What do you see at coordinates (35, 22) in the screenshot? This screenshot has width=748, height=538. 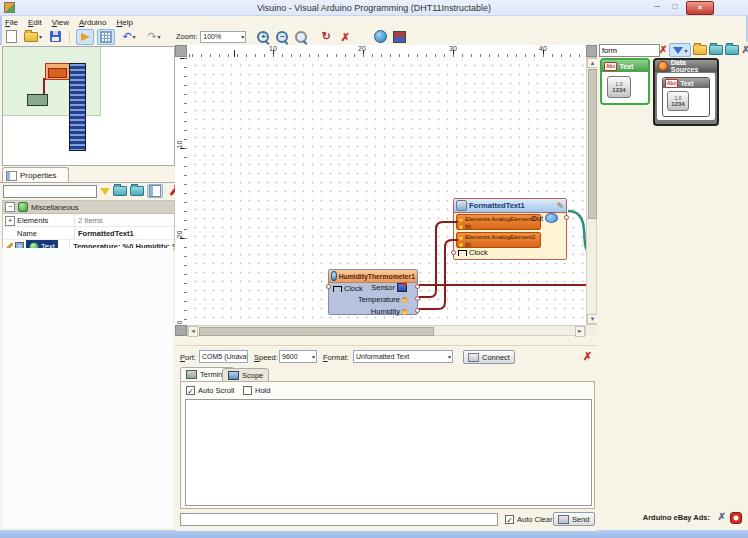 I see `menu-edit: Edit` at bounding box center [35, 22].